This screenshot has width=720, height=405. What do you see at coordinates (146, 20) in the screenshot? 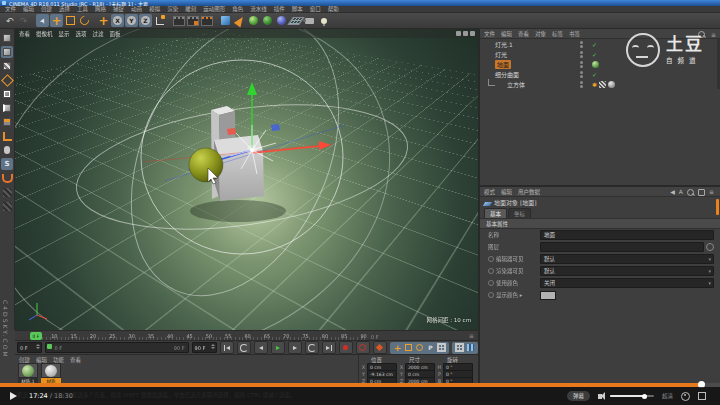
I see `lock-z-axis-icon: Z` at bounding box center [146, 20].